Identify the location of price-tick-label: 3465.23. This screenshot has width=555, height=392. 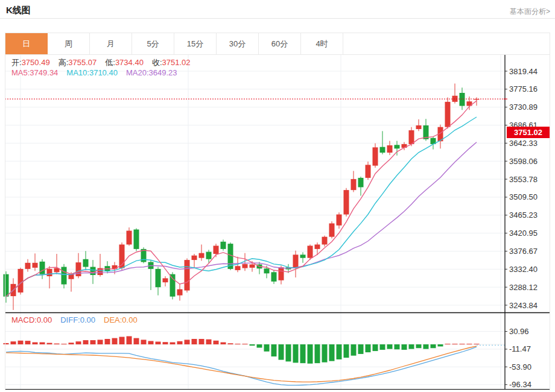
(524, 215).